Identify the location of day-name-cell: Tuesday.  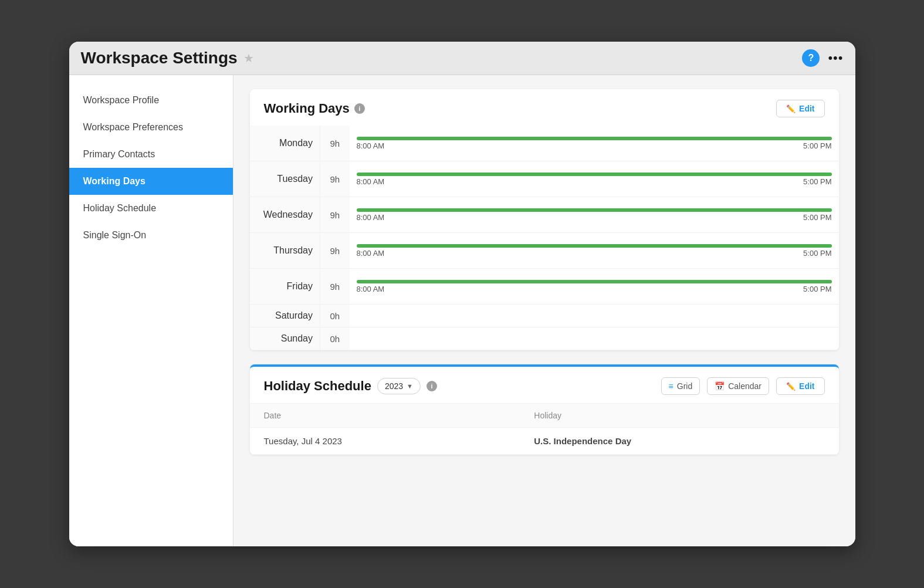
(285, 180).